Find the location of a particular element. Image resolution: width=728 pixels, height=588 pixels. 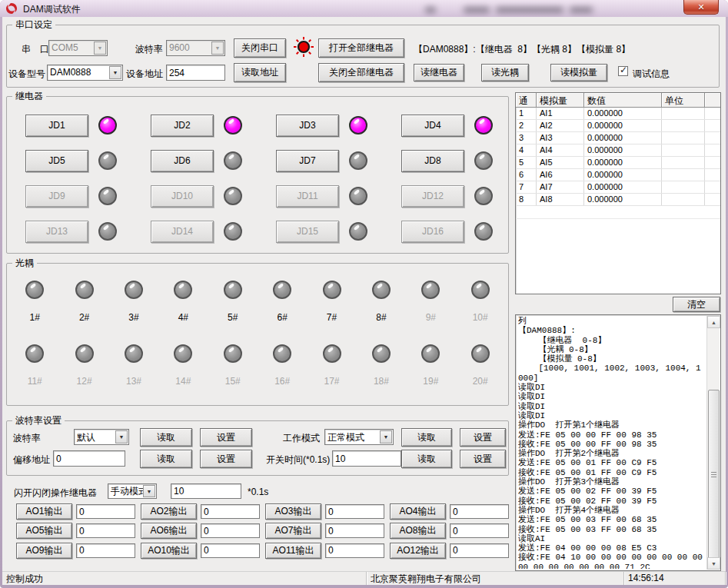

read-address-button: 读取地址 is located at coordinates (260, 72).